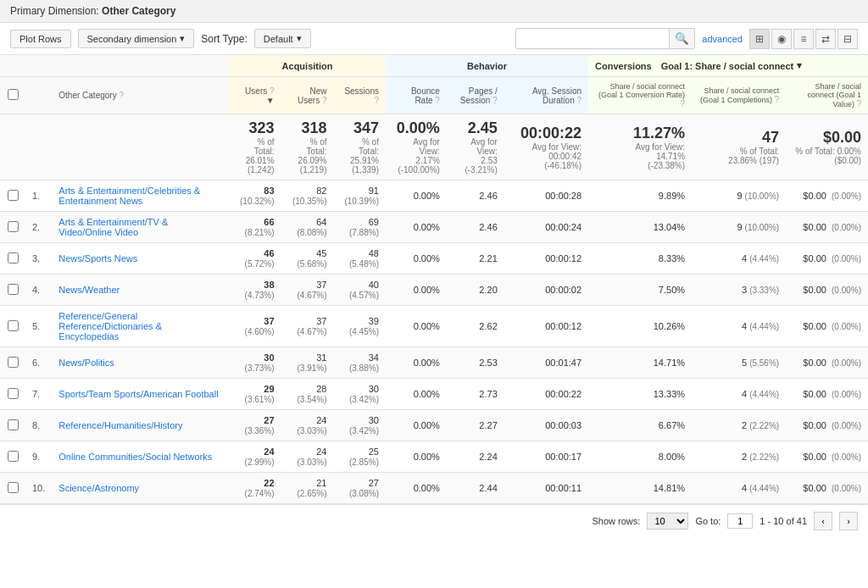 This screenshot has width=868, height=588. Describe the element at coordinates (41, 39) in the screenshot. I see `plot-rows-button: Plot Rows` at that location.